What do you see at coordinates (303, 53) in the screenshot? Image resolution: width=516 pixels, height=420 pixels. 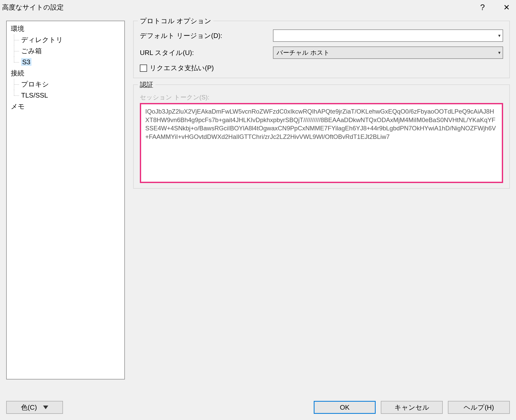 I see `url-style-value: バーチャル ホスト` at bounding box center [303, 53].